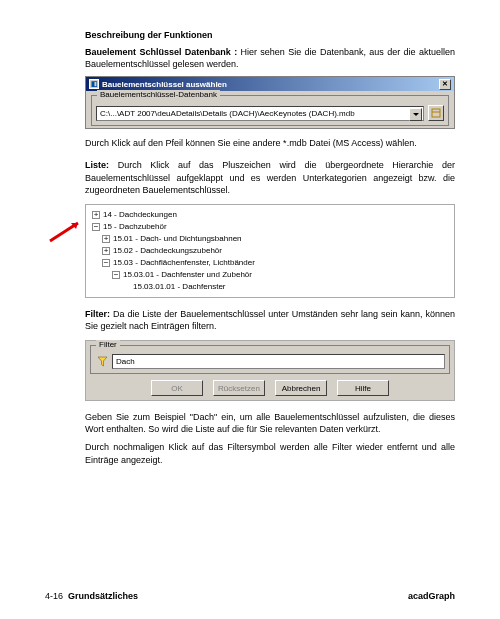 The width and height of the screenshot is (500, 619). What do you see at coordinates (102, 362) in the screenshot?
I see `funnel-icon` at bounding box center [102, 362].